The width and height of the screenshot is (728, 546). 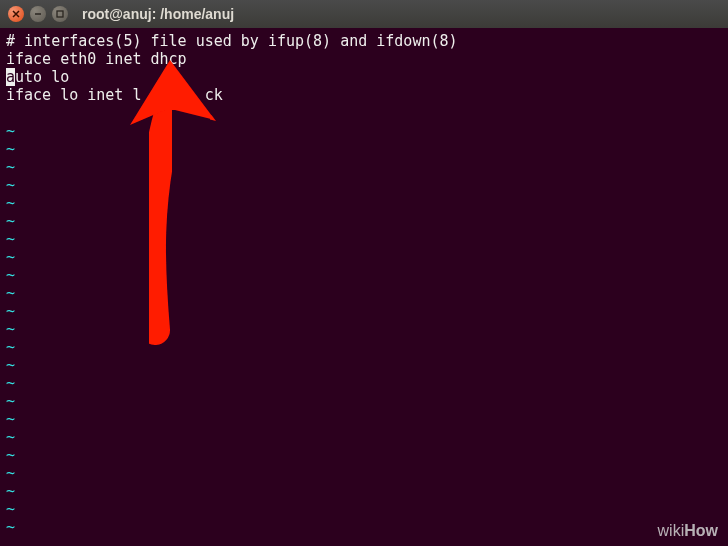 I want to click on cursor: a, so click(x=10, y=77).